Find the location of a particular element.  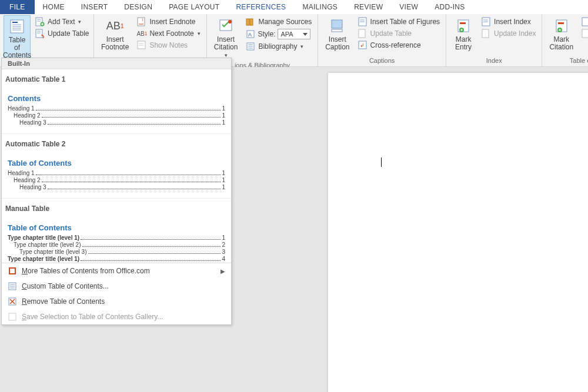

show-notes-icon is located at coordinates (142, 45).